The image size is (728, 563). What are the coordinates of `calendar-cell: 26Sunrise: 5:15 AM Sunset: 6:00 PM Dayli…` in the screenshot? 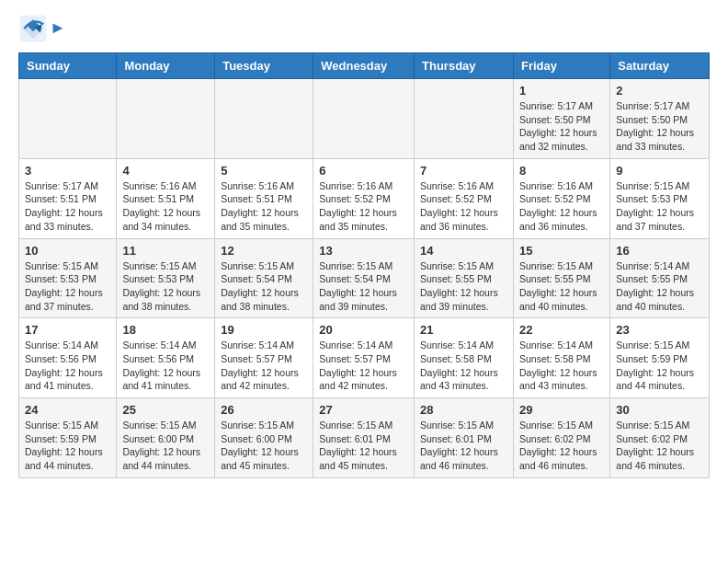 It's located at (265, 438).